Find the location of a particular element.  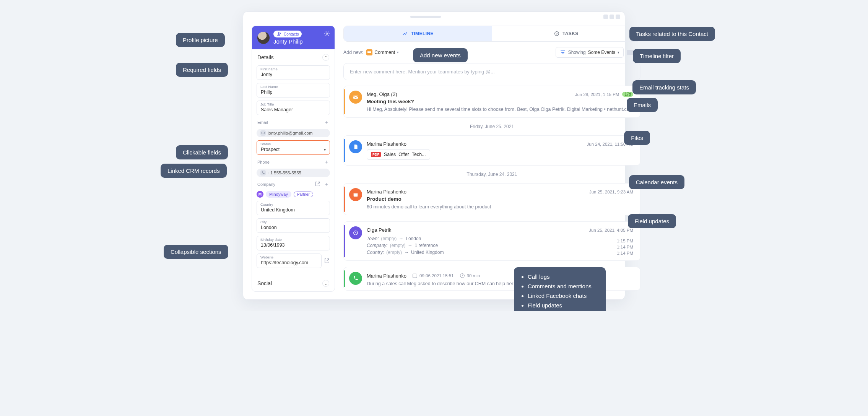

job-title-field: Job Title is located at coordinates (293, 108).